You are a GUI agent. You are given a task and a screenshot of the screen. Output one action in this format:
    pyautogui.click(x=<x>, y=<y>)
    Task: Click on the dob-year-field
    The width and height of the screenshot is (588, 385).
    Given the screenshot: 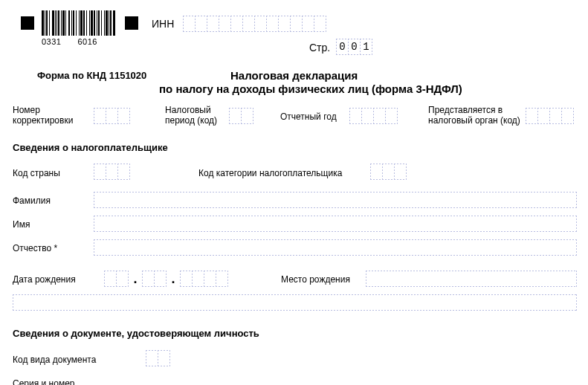 What is the action you would take?
    pyautogui.click(x=204, y=279)
    